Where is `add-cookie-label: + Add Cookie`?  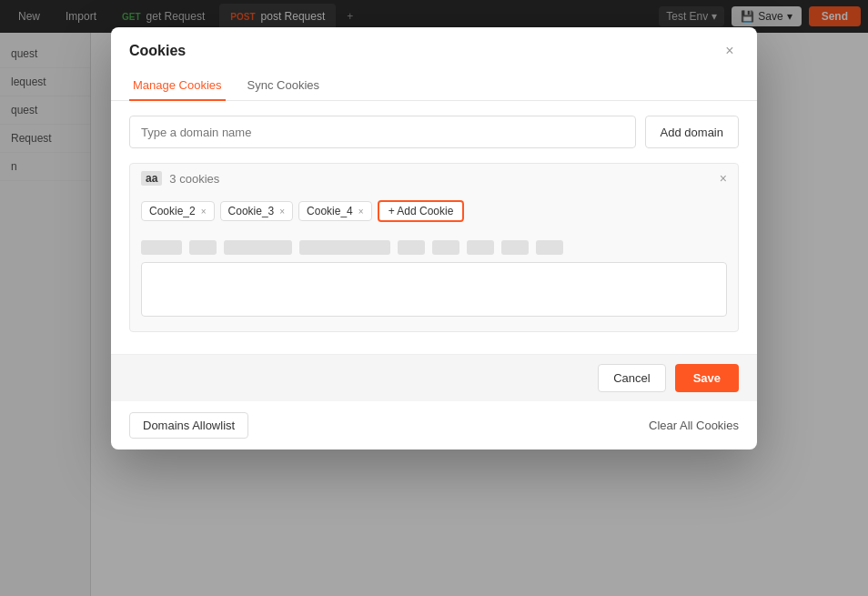
add-cookie-label: + Add Cookie is located at coordinates (421, 211).